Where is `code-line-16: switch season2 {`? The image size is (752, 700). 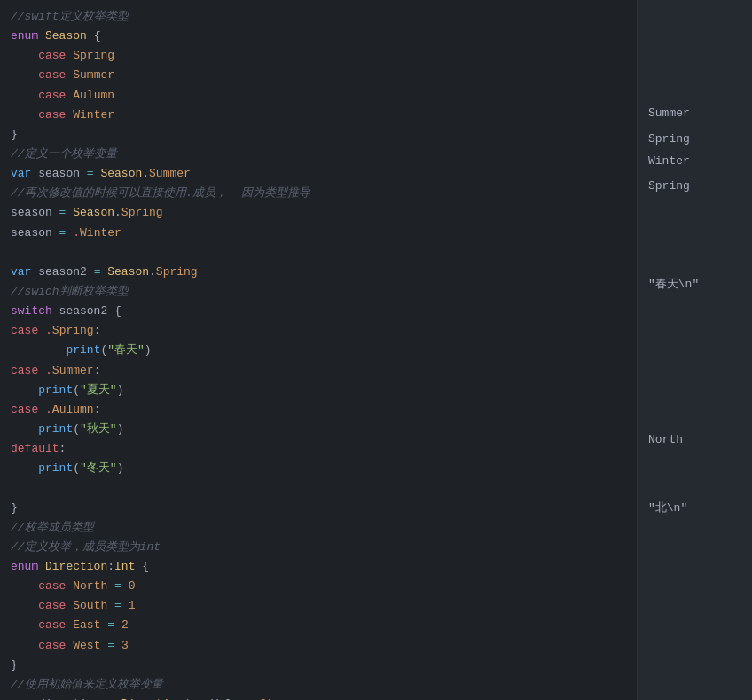 code-line-16: switch season2 { is located at coordinates (318, 311).